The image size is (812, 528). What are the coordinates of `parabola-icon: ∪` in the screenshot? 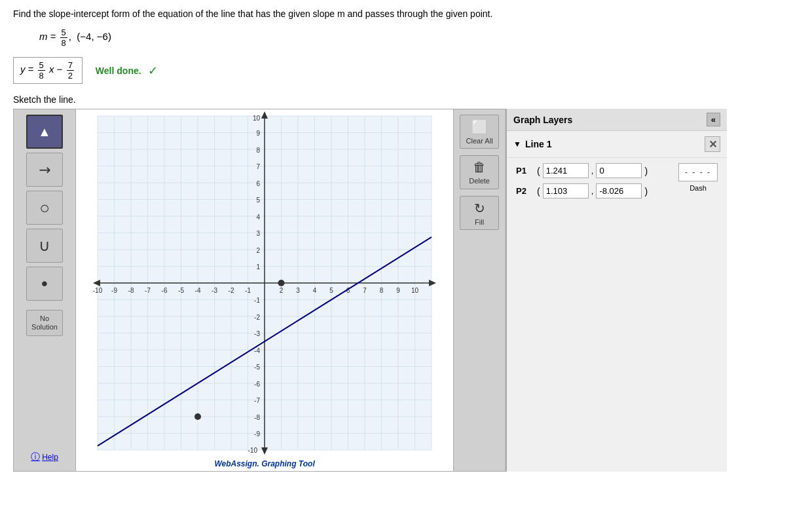 It's located at (45, 246).